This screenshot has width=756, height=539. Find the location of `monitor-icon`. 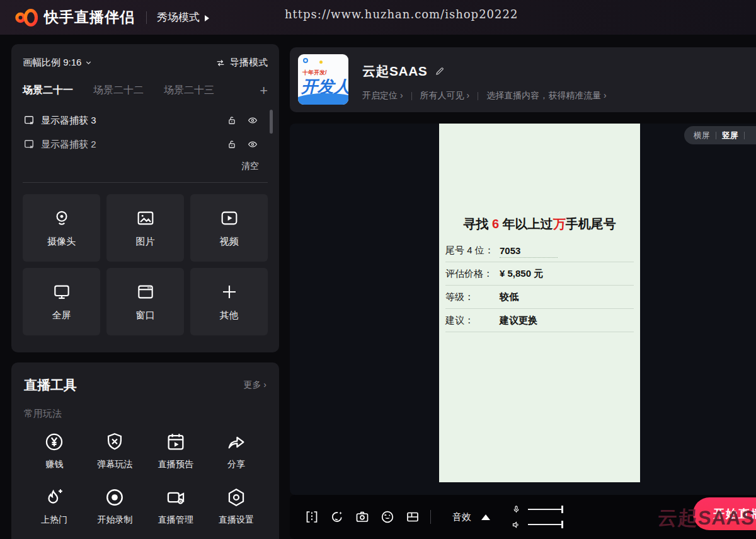

monitor-icon is located at coordinates (62, 292).